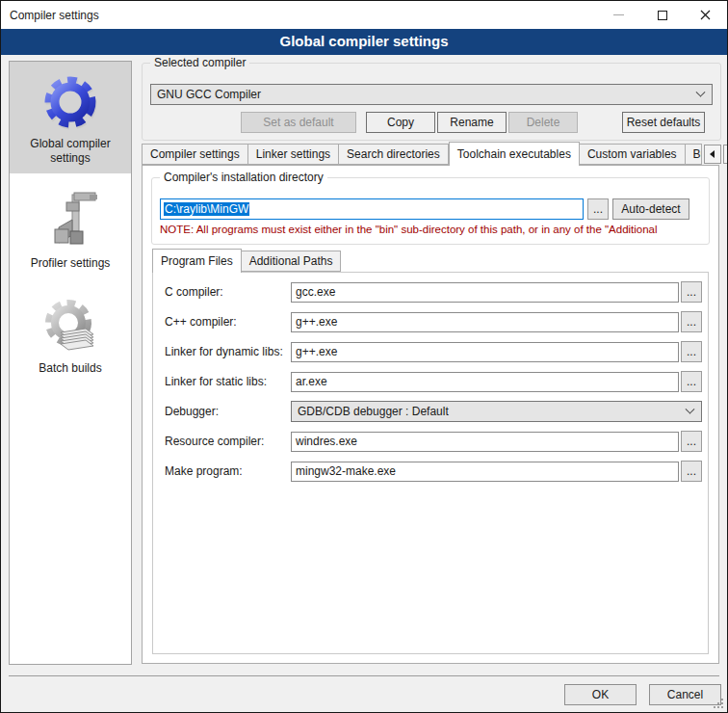 The height and width of the screenshot is (713, 728). I want to click on minimize-button, so click(618, 15).